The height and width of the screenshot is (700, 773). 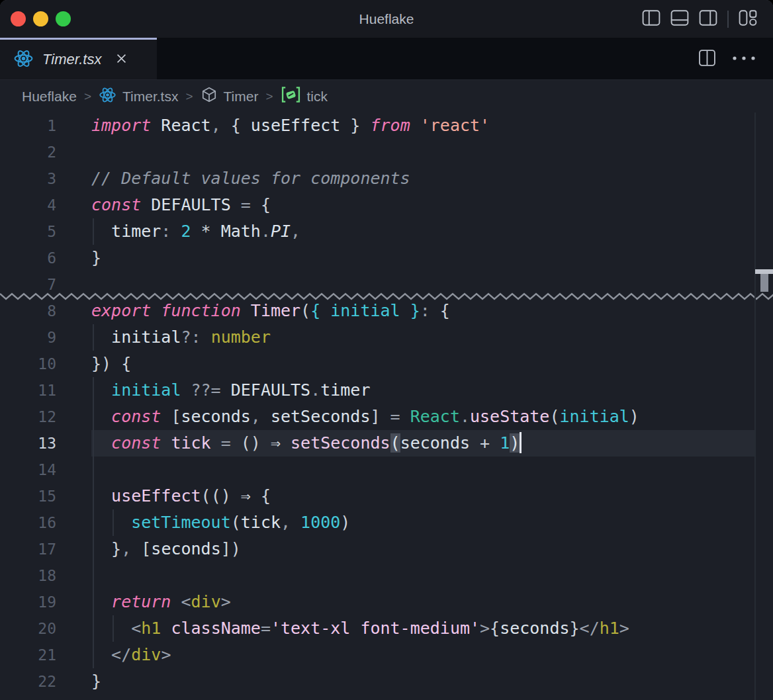 What do you see at coordinates (49, 97) in the screenshot?
I see `breadcrumb-project-label: Hueflake` at bounding box center [49, 97].